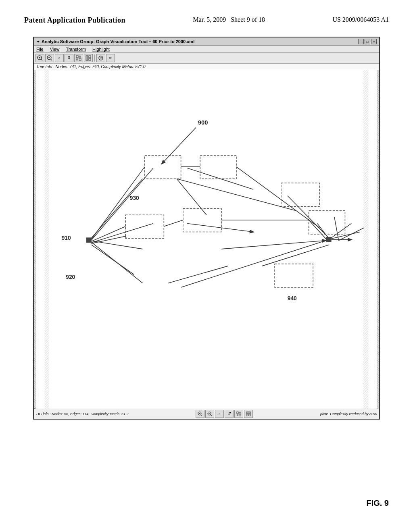 The image size is (413, 532). Describe the element at coordinates (206, 16) in the screenshot. I see `page-header: Patent Application Publication Mar. 5, 2…` at that location.